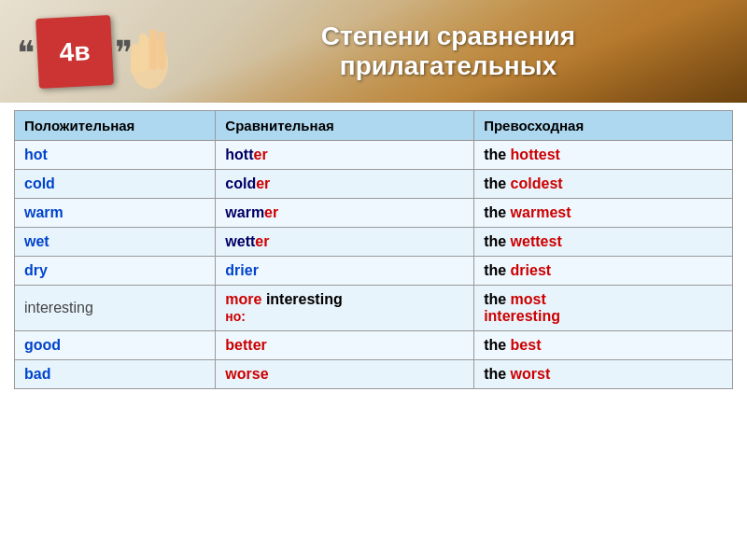 The width and height of the screenshot is (747, 560). I want to click on cell-positive: interesting, so click(116, 308).